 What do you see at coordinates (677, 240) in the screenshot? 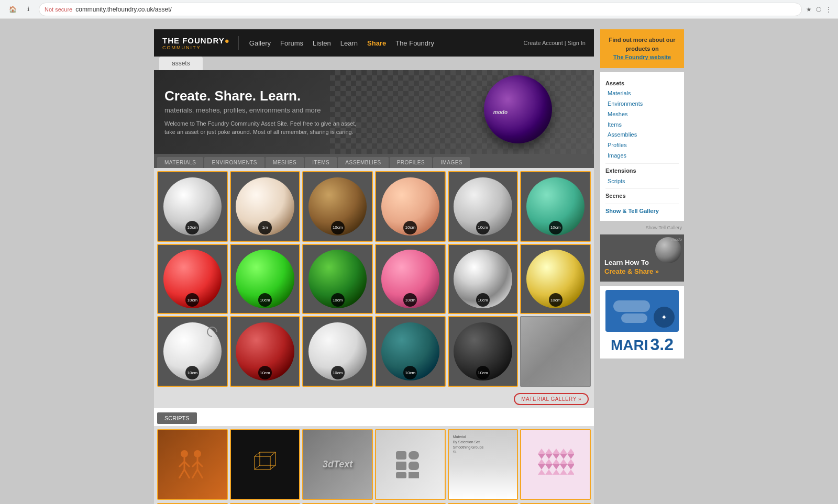
I see `sidebar-learn-modo-text: modo` at bounding box center [677, 240].